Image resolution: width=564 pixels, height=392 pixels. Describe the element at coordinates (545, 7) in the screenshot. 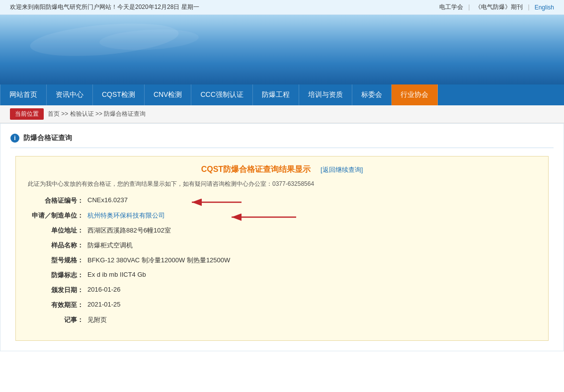

I see `english-link: English` at that location.